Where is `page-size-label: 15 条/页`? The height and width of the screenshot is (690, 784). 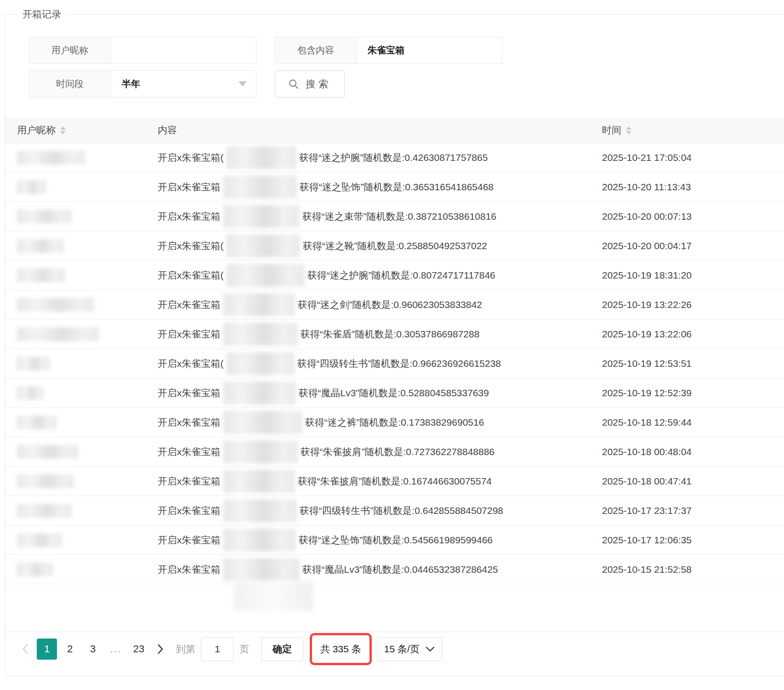 page-size-label: 15 条/页 is located at coordinates (402, 649).